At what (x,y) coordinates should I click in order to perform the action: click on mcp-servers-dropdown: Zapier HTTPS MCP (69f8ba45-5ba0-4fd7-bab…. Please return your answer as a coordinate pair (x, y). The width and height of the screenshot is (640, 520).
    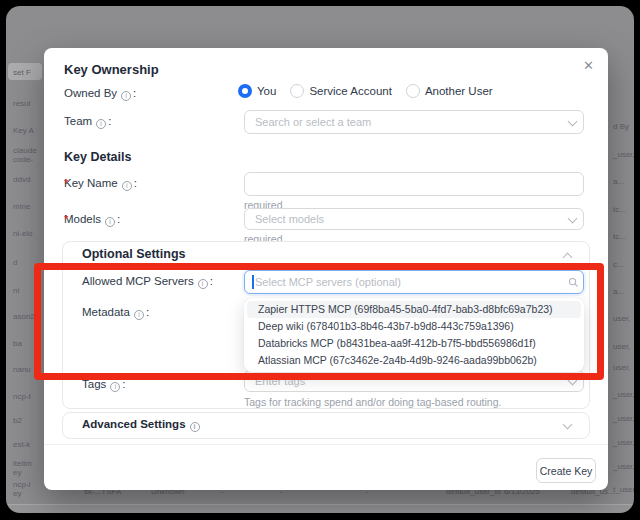
    Looking at the image, I should click on (414, 335).